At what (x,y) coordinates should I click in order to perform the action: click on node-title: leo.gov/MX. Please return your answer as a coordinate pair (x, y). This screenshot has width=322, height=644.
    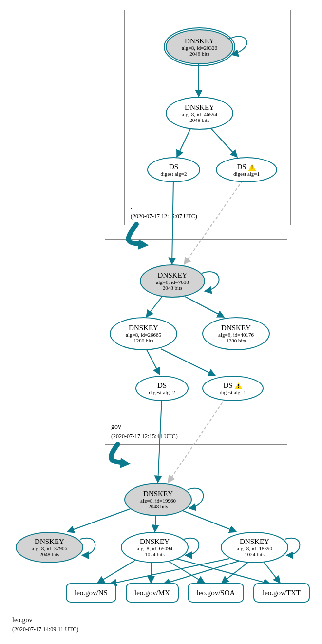
    Looking at the image, I should click on (152, 593).